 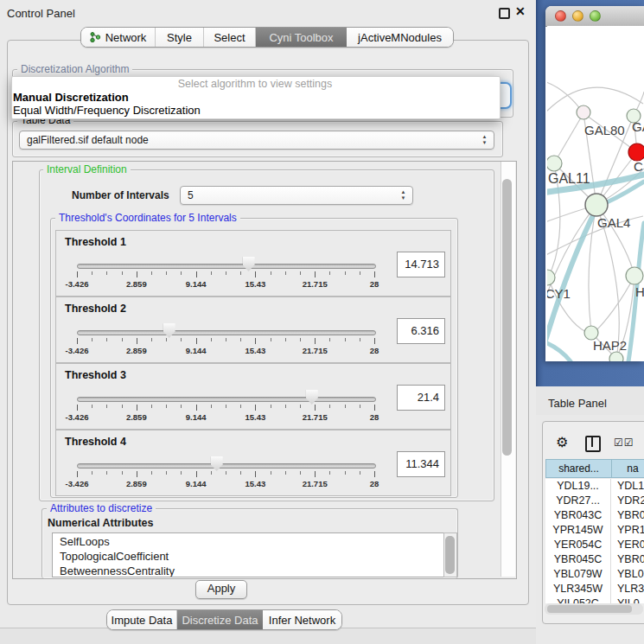 What do you see at coordinates (595, 16) in the screenshot?
I see `zoom-traffic-light-icon` at bounding box center [595, 16].